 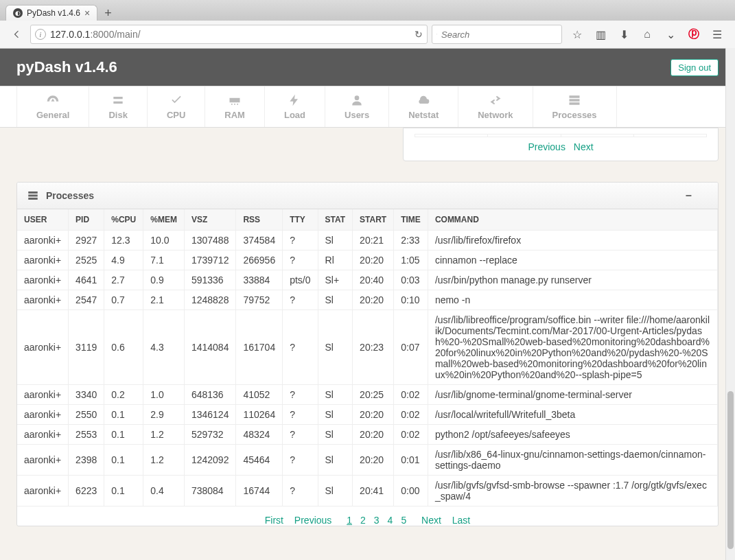 What do you see at coordinates (373, 240) in the screenshot?
I see `cell-start: 20:21` at bounding box center [373, 240].